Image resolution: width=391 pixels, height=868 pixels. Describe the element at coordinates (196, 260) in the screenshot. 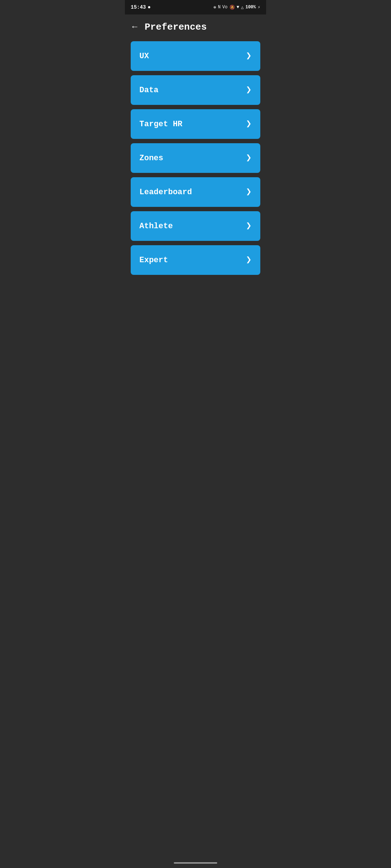

I see `menu-item-expert: Expert❯` at that location.